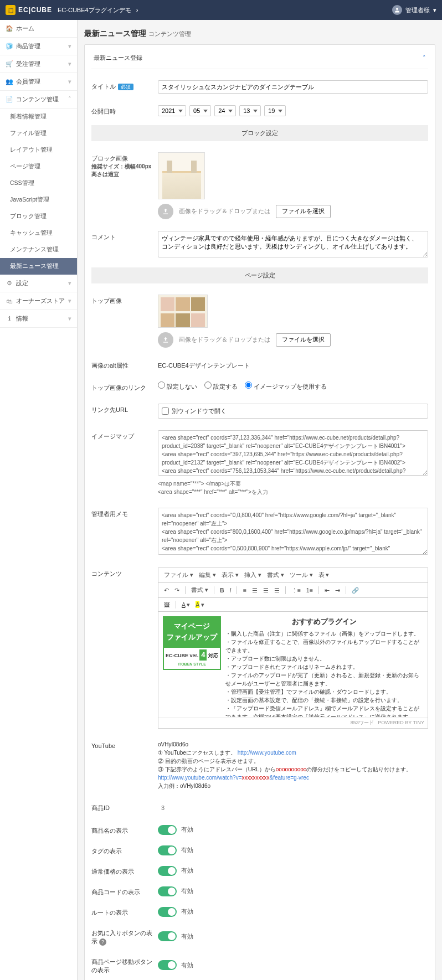  What do you see at coordinates (293, 532) in the screenshot?
I see `adminmemo-textarea` at bounding box center [293, 532].